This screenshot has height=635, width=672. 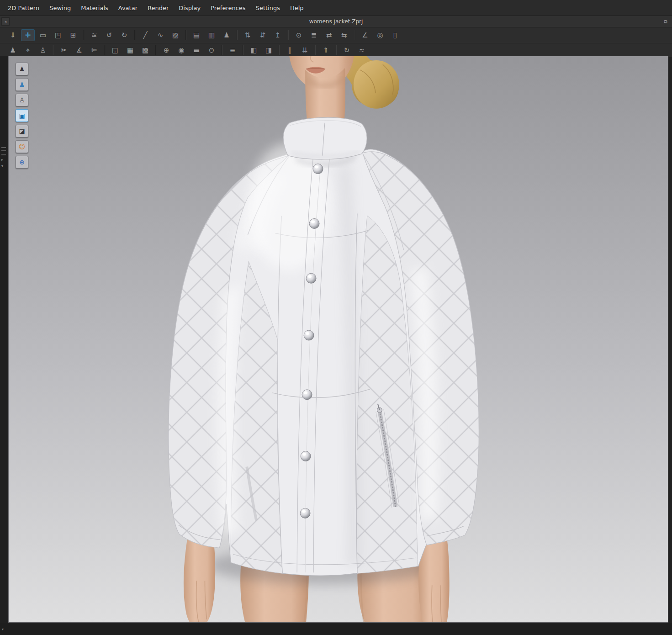 I want to click on show-avatar-icon: ♟, so click(x=22, y=69).